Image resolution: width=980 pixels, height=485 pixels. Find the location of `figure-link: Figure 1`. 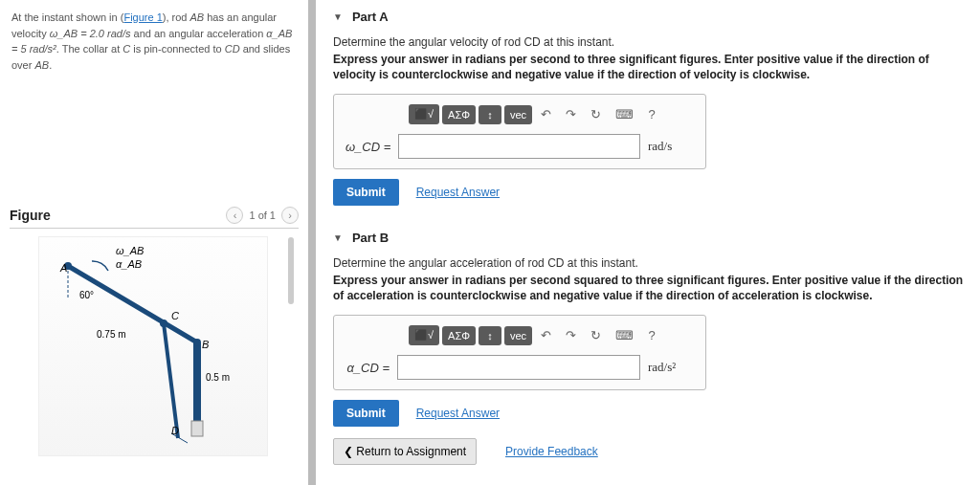

figure-link: Figure 1 is located at coordinates (143, 17).